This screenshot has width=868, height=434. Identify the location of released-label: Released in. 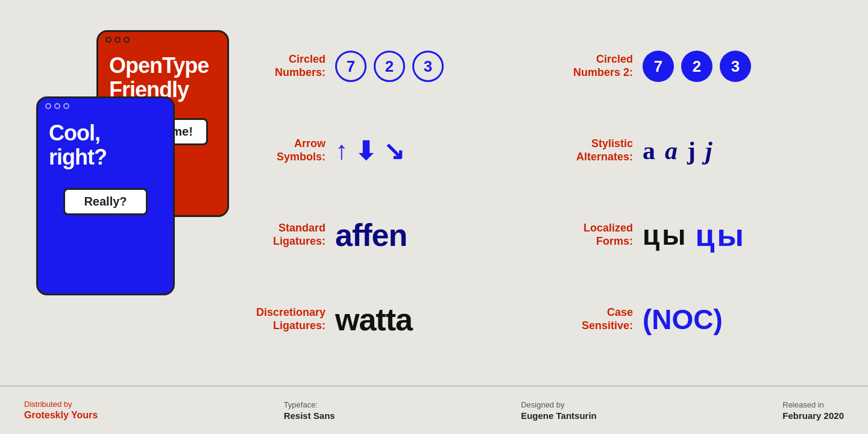
(813, 405).